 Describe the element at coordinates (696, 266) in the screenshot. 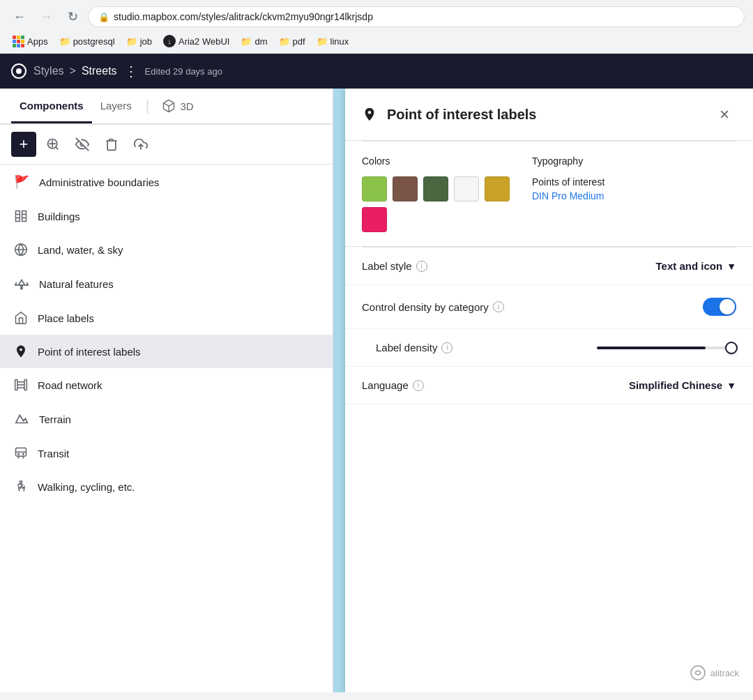

I see `label-style-dropdown: Text and icon ▼` at that location.